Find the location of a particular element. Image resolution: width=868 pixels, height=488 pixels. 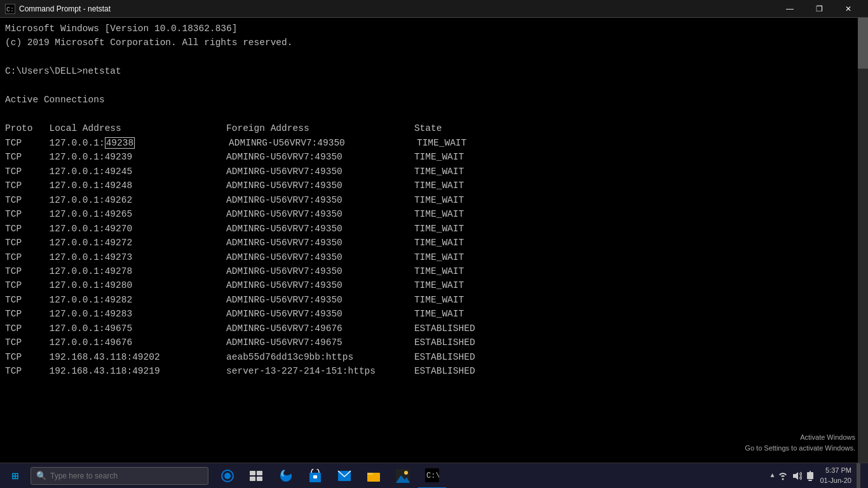

volume-icon is located at coordinates (797, 476).